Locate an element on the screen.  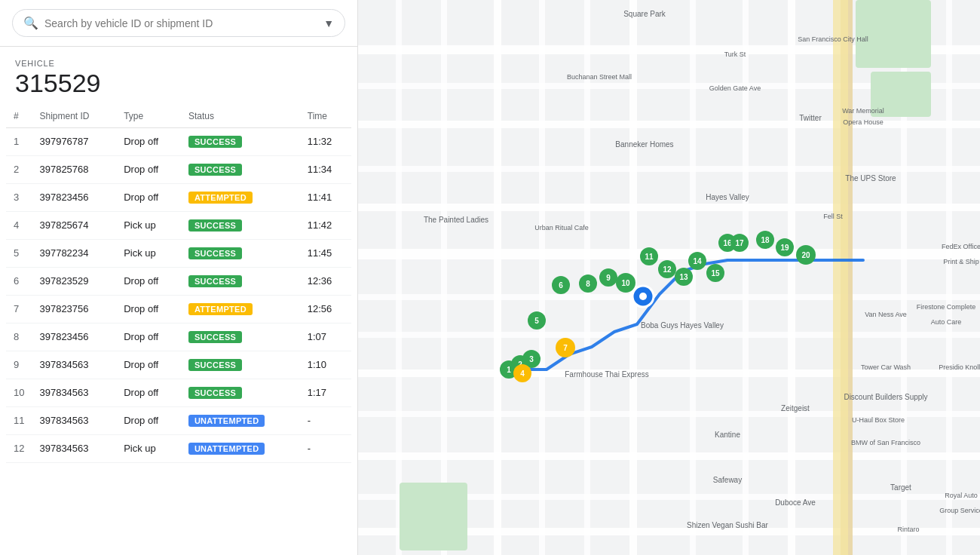
svg-text: Hayes Valley is located at coordinates (727, 198).